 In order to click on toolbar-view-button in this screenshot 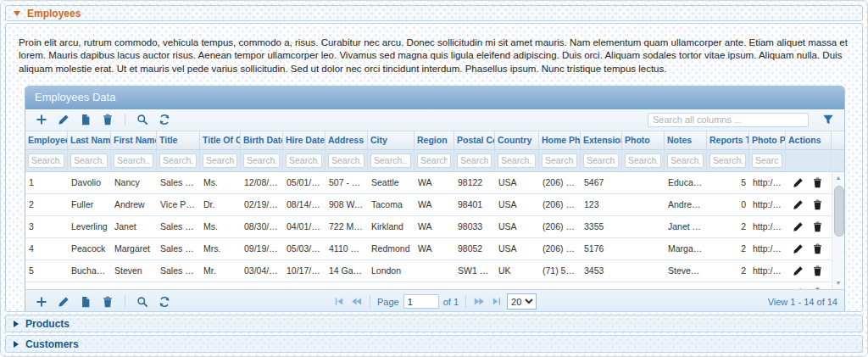, I will do `click(86, 120)`.